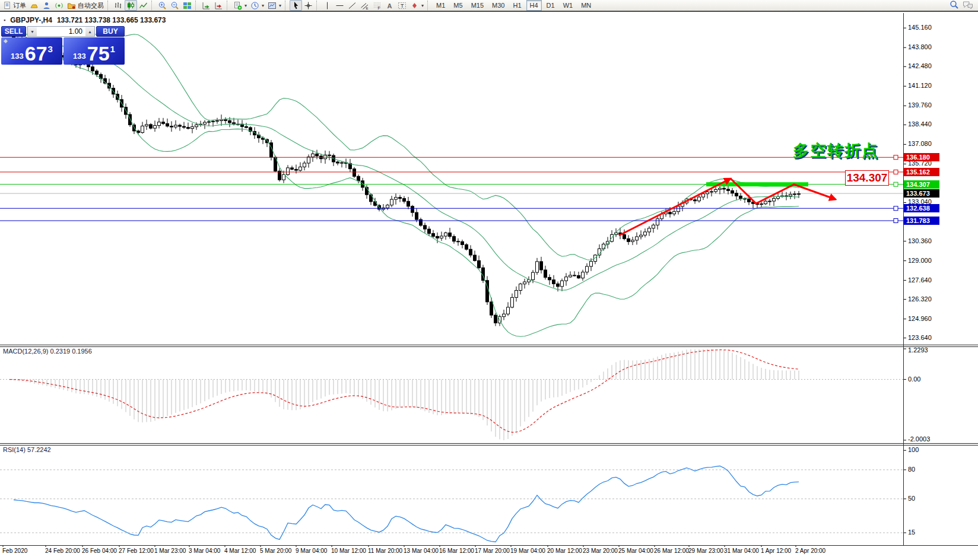  What do you see at coordinates (36, 54) in the screenshot?
I see `sell-price-pips: 67` at bounding box center [36, 54].